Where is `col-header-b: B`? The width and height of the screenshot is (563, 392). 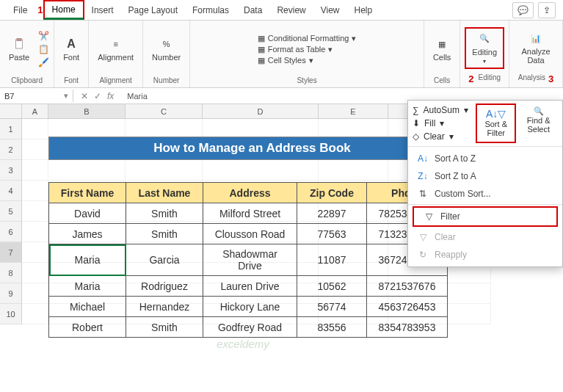
col-header-b: B is located at coordinates (87, 112).